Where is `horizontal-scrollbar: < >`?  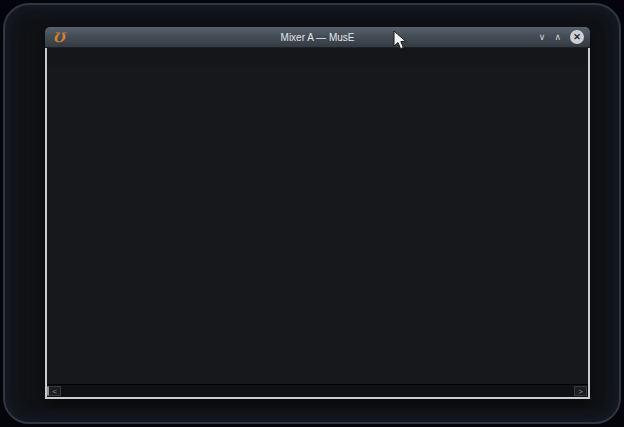 horizontal-scrollbar: < > is located at coordinates (318, 390).